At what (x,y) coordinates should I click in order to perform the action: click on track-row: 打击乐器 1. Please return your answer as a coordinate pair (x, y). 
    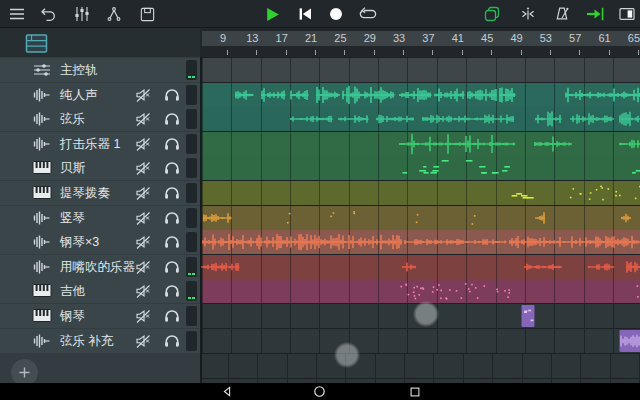
    Looking at the image, I should click on (100, 144).